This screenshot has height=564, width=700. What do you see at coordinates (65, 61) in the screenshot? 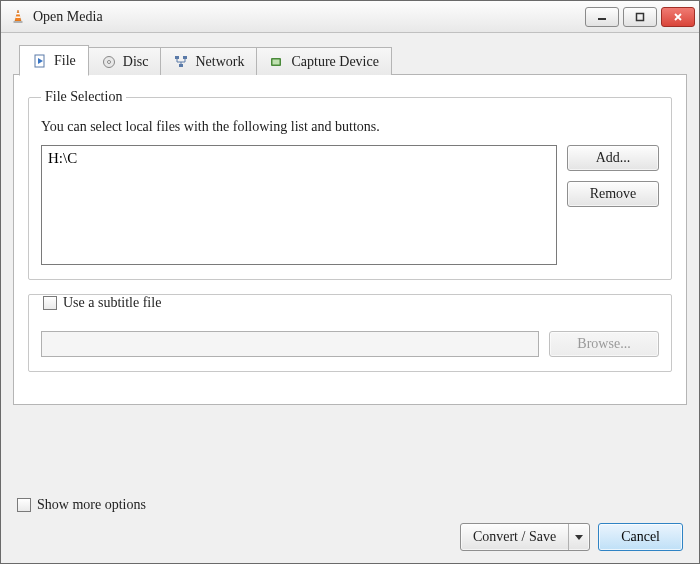
I see `tab-file-label: File` at bounding box center [65, 61].